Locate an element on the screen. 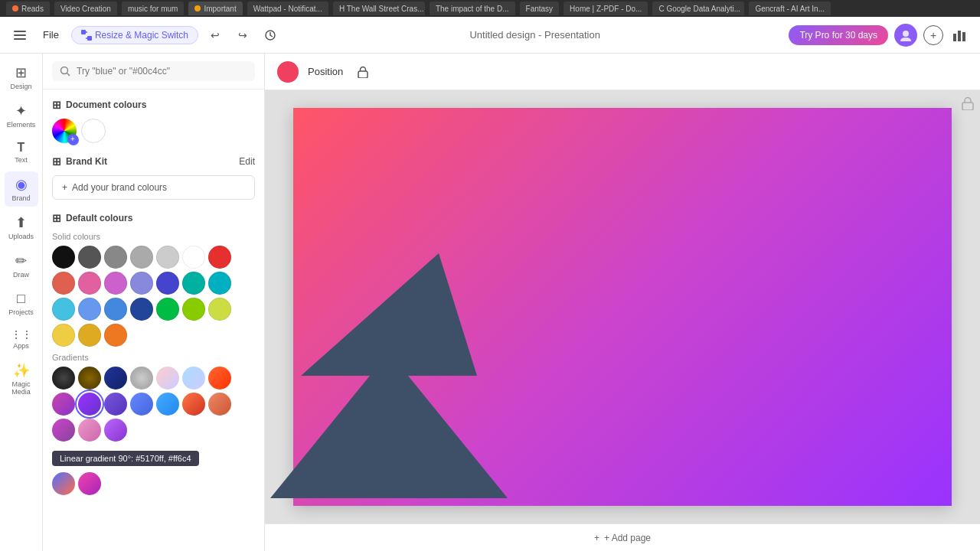 This screenshot has height=551, width=980. resize-magic-switch-button: Resize & Magic Switch is located at coordinates (135, 35).